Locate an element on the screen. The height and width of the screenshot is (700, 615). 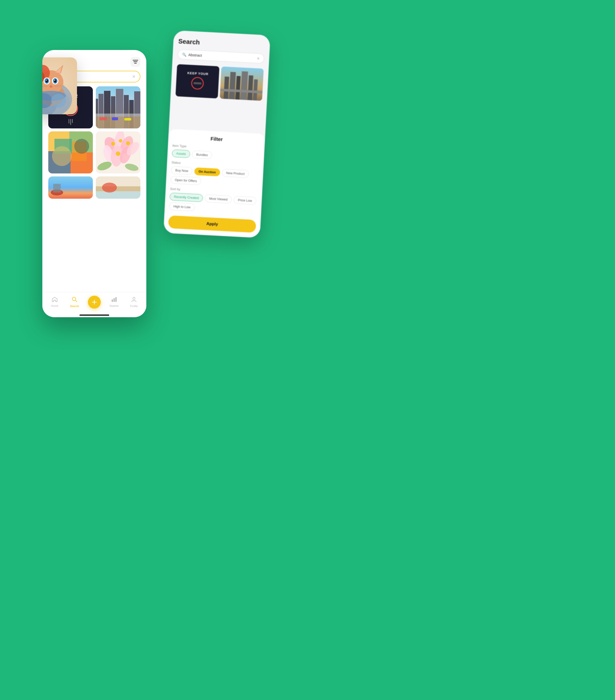
statistic-icon is located at coordinates (114, 300).